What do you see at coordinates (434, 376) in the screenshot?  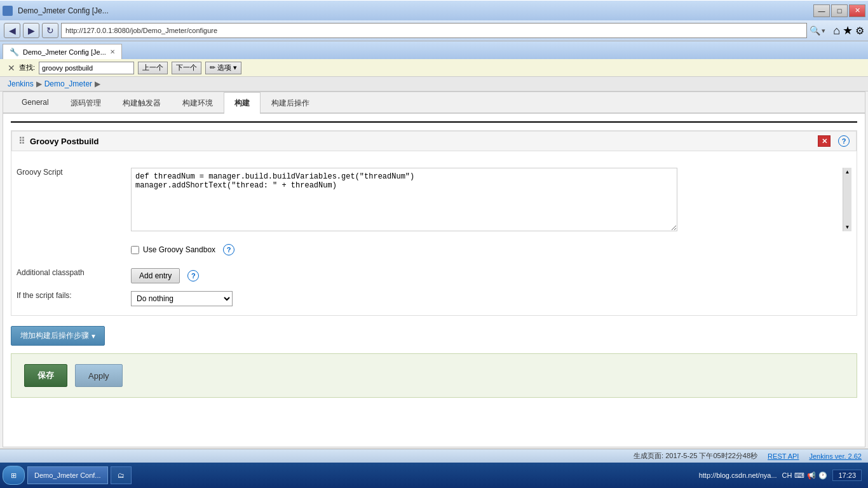 I see `action-section: 保存 Apply` at bounding box center [434, 376].